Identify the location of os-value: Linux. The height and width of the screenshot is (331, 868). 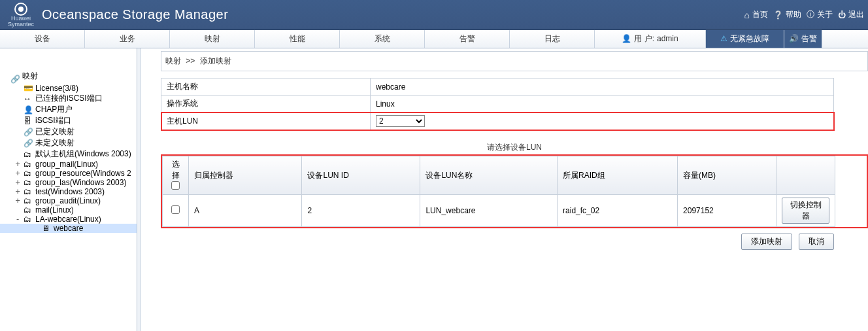
(603, 104).